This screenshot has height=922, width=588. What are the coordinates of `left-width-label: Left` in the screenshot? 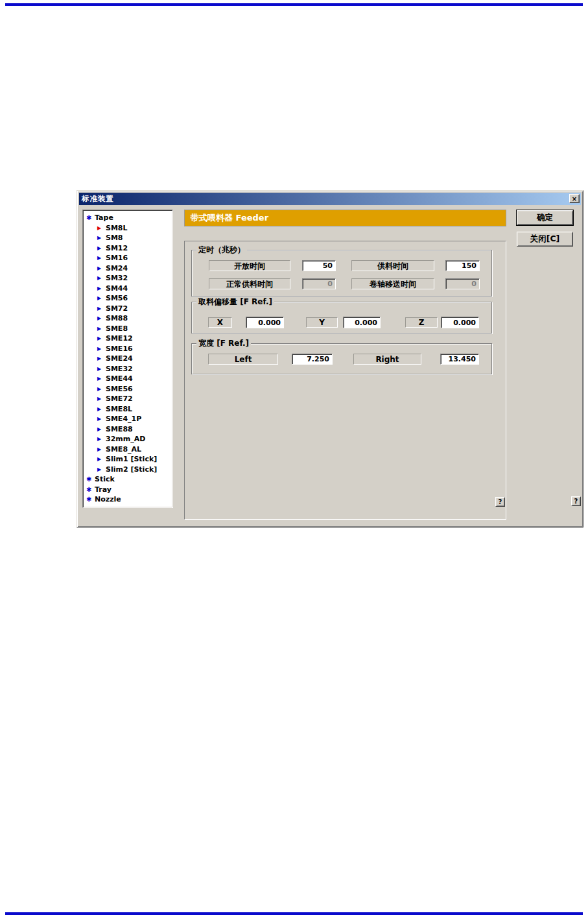 It's located at (243, 359).